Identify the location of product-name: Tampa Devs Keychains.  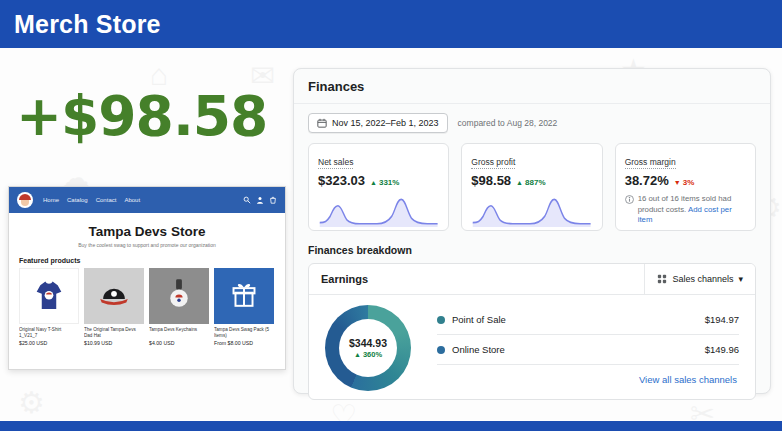
(179, 332).